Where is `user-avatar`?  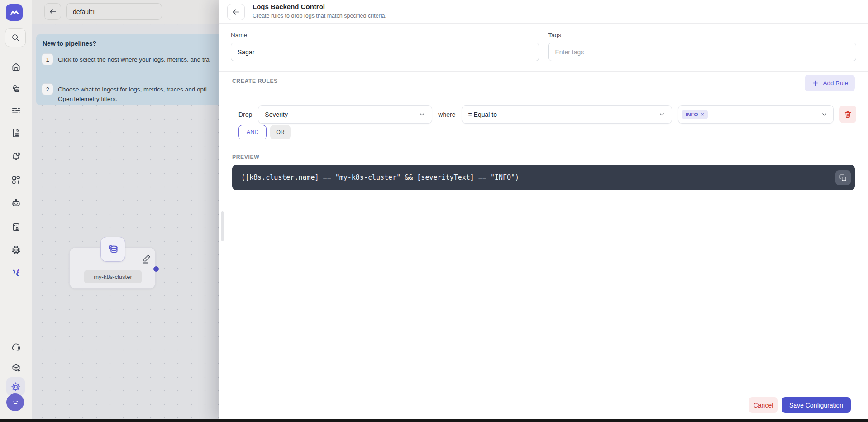
user-avatar is located at coordinates (15, 402).